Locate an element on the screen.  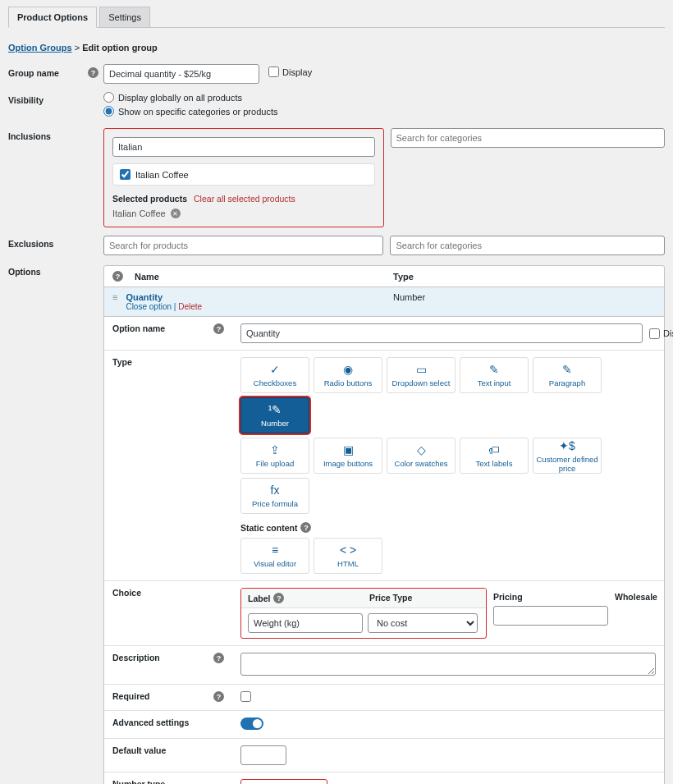
type-customer-price: ✦$Customer defined price is located at coordinates (567, 456).